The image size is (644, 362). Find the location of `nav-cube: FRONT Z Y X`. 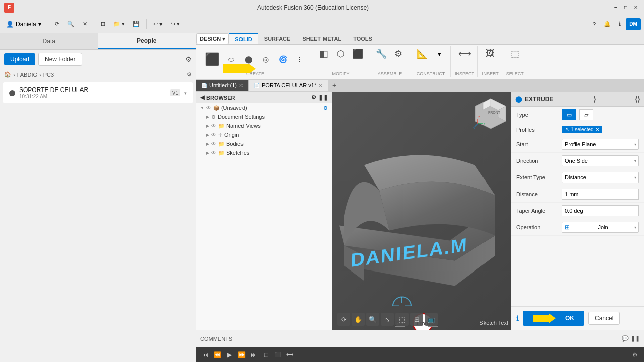

nav-cube: FRONT Z Y X is located at coordinates (491, 114).